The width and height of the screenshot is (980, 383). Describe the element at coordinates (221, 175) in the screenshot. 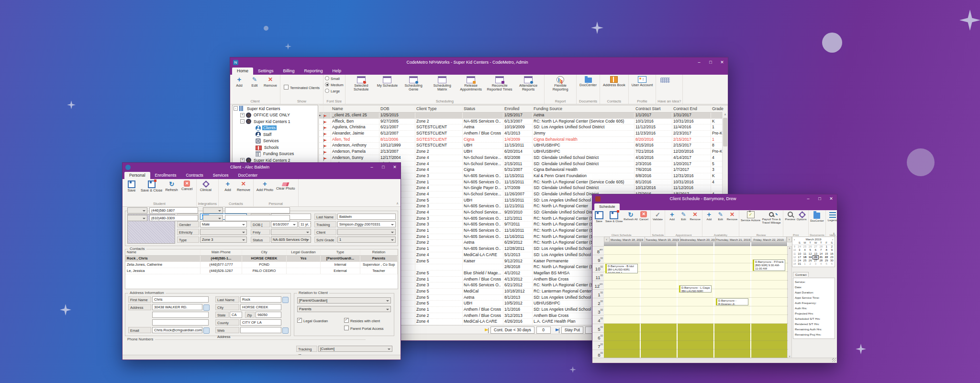

I see `client-tab: Services` at that location.